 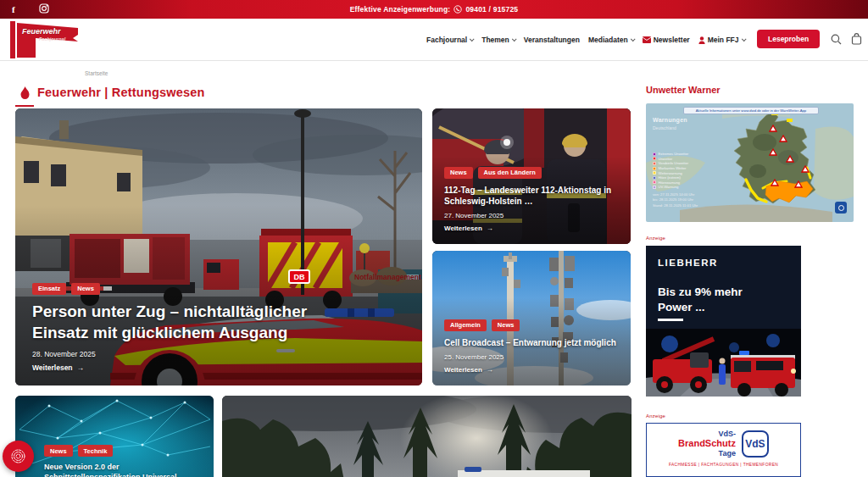 What do you see at coordinates (724, 321) in the screenshot?
I see `liebherr-ad: LIEBHERR Bis zu 9% mehr Power ...` at bounding box center [724, 321].